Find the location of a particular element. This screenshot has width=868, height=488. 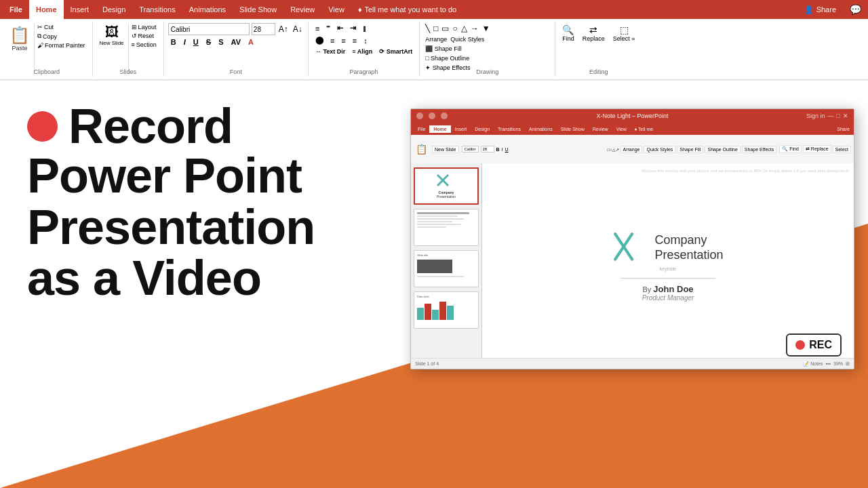

ppt-tab-review: Review is located at coordinates (601, 129).